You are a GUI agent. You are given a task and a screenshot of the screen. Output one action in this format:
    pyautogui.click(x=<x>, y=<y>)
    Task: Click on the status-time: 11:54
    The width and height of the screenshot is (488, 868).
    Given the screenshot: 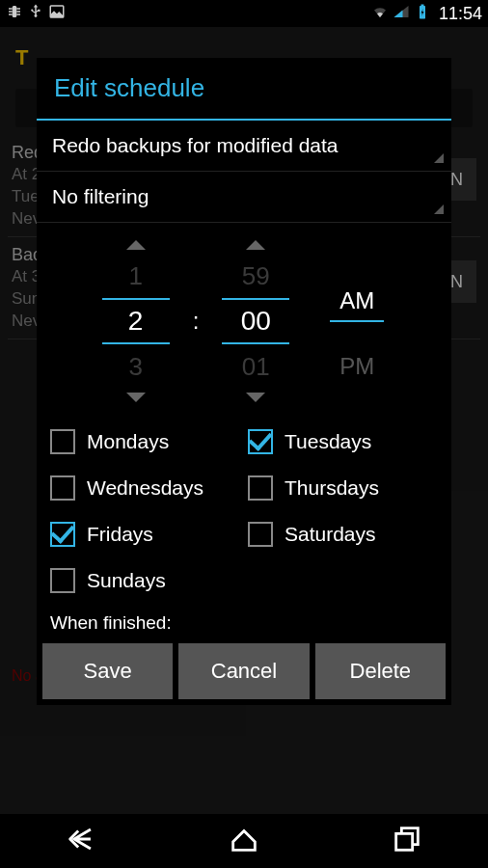 What is the action you would take?
    pyautogui.click(x=461, y=14)
    